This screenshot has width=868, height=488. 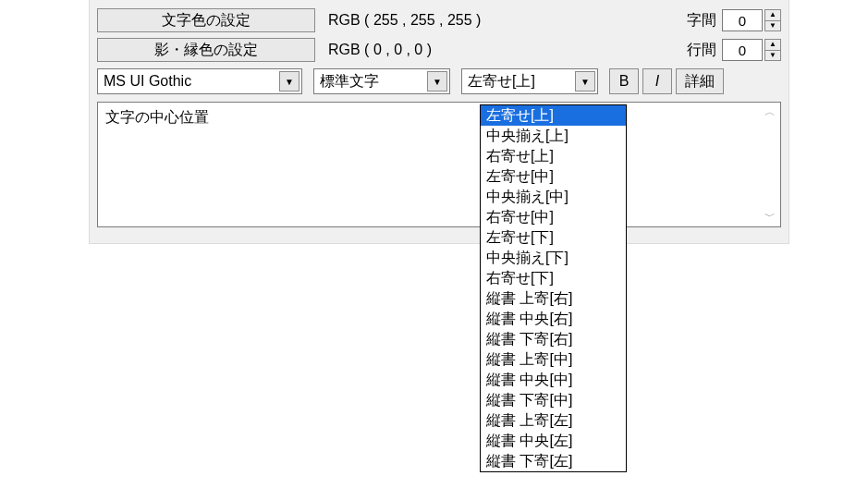 What do you see at coordinates (553, 319) in the screenshot?
I see `align-option: 縦書 中央[右]` at bounding box center [553, 319].